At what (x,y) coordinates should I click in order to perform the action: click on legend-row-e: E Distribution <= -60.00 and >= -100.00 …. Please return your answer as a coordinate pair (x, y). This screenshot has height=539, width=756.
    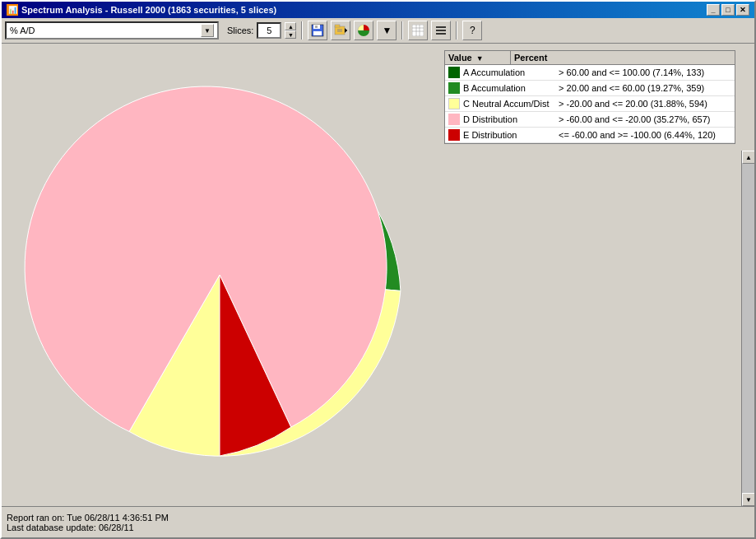
    Looking at the image, I should click on (590, 135).